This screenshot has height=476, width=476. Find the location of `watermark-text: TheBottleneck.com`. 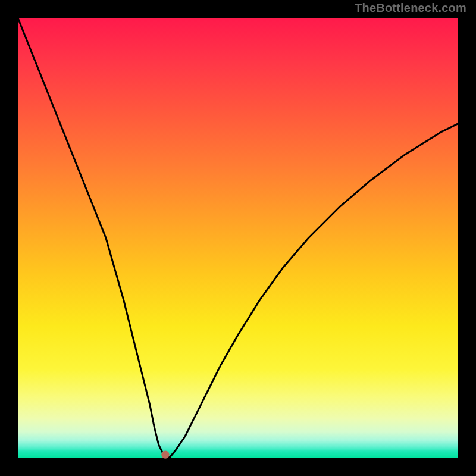

watermark-text: TheBottleneck.com is located at coordinates (411, 8).